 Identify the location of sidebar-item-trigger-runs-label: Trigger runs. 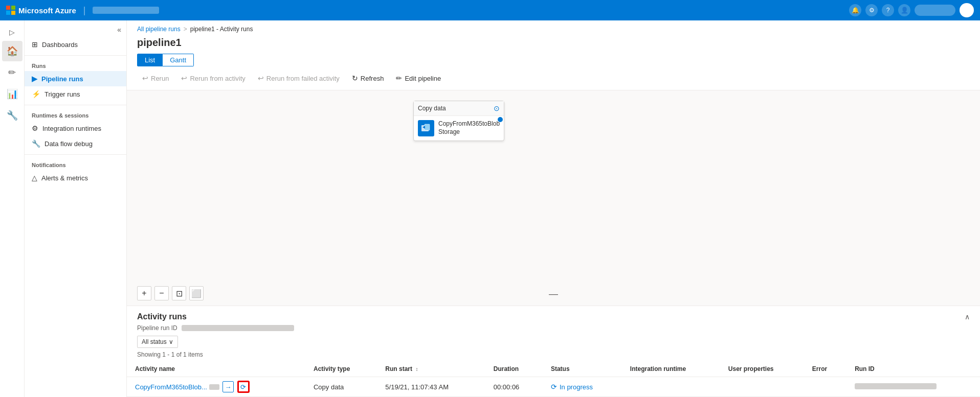
(62, 94).